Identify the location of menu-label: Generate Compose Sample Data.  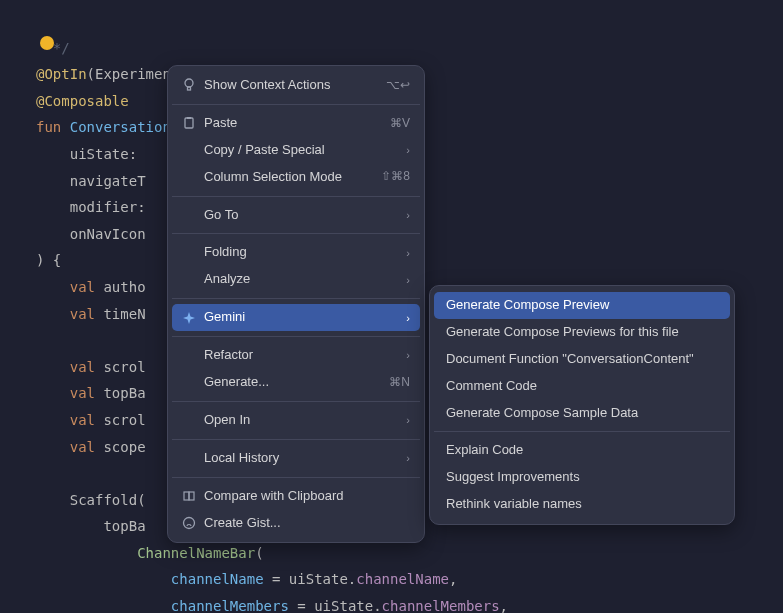
(583, 414).